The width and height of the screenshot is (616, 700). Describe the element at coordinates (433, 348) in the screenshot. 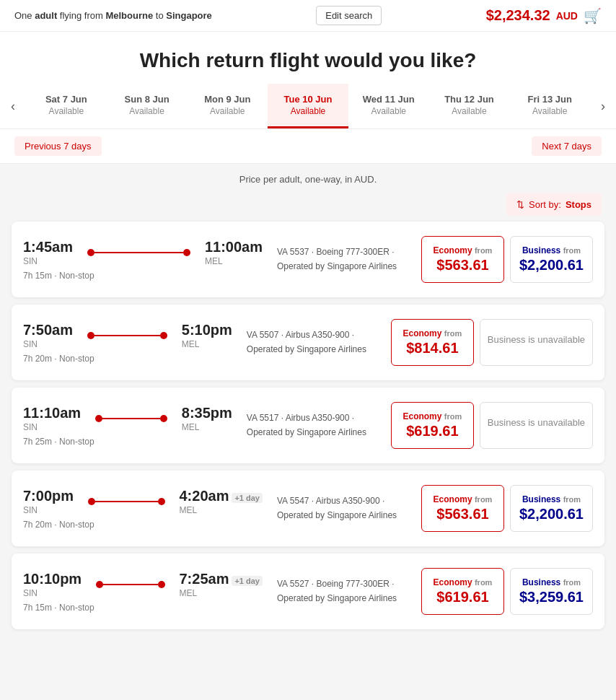

I see `economy-price-value: $814.61` at that location.